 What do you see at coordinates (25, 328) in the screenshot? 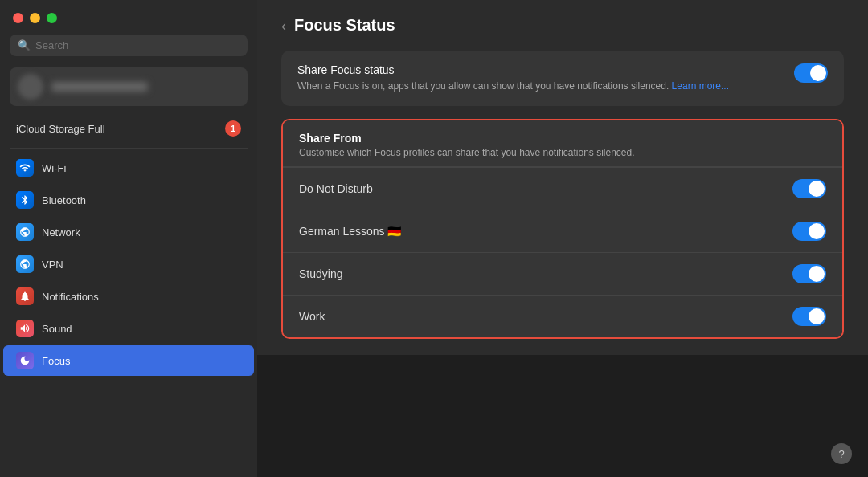
I see `sound-icon` at bounding box center [25, 328].